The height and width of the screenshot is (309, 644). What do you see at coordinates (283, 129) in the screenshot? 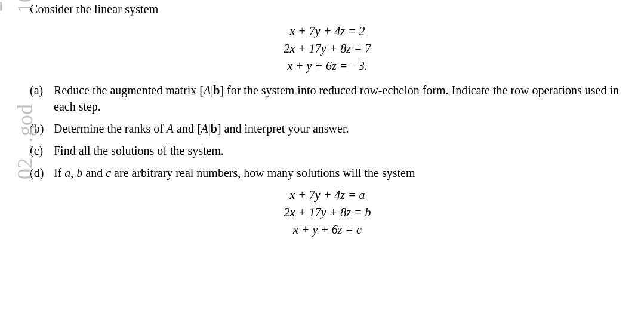
I see `text: ] and interpret your answer.` at bounding box center [283, 129].